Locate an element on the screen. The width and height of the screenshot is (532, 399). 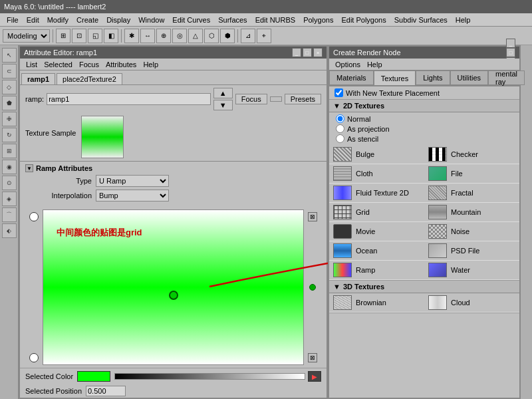
toolbar-btn-11: ⬢ is located at coordinates (227, 36).